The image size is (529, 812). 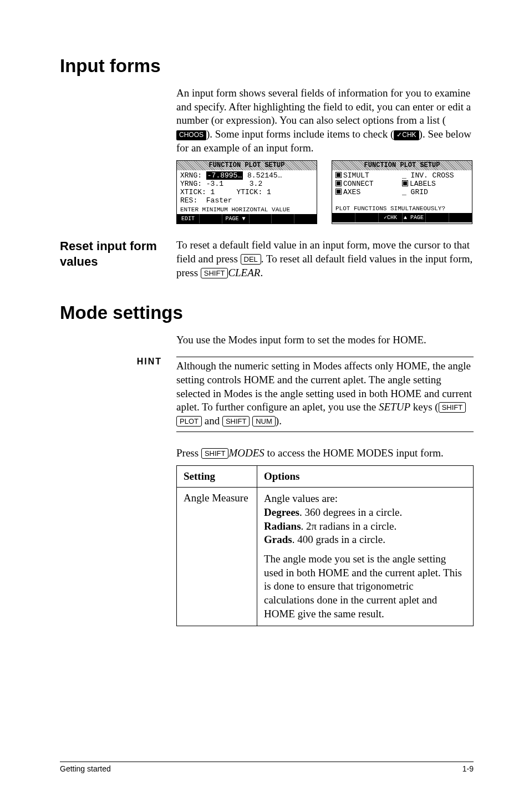 What do you see at coordinates (406, 175) in the screenshot?
I see `lcd2-invcross-check: _` at bounding box center [406, 175].